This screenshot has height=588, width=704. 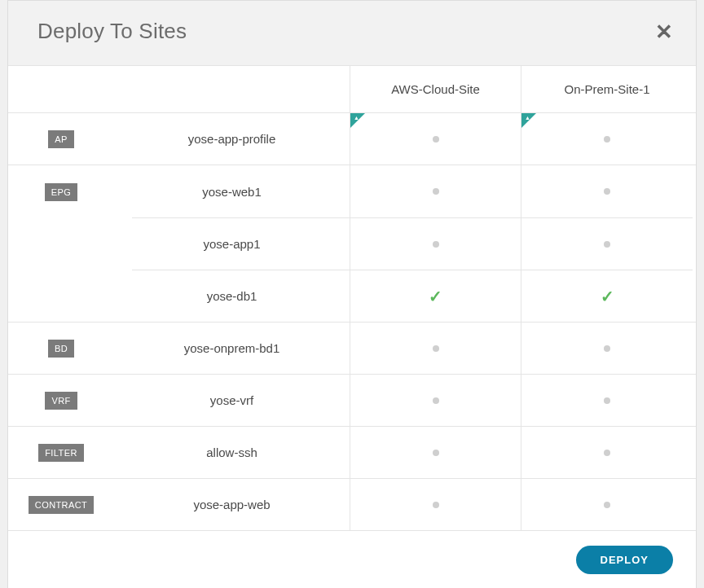 I want to click on header-empty-name, so click(x=232, y=90).